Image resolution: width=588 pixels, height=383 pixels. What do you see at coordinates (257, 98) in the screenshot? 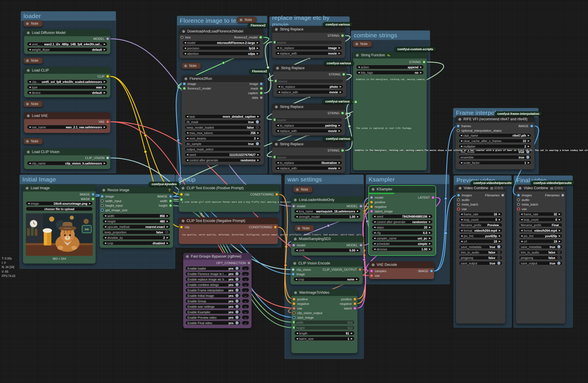
I see `output-slot-data: data` at bounding box center [257, 98].